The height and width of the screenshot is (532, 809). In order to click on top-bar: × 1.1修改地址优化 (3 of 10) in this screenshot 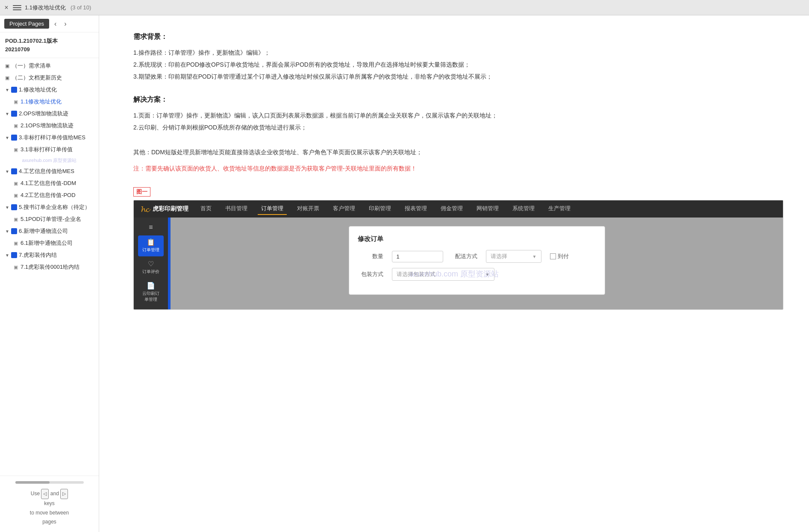, I will do `click(404, 8)`.